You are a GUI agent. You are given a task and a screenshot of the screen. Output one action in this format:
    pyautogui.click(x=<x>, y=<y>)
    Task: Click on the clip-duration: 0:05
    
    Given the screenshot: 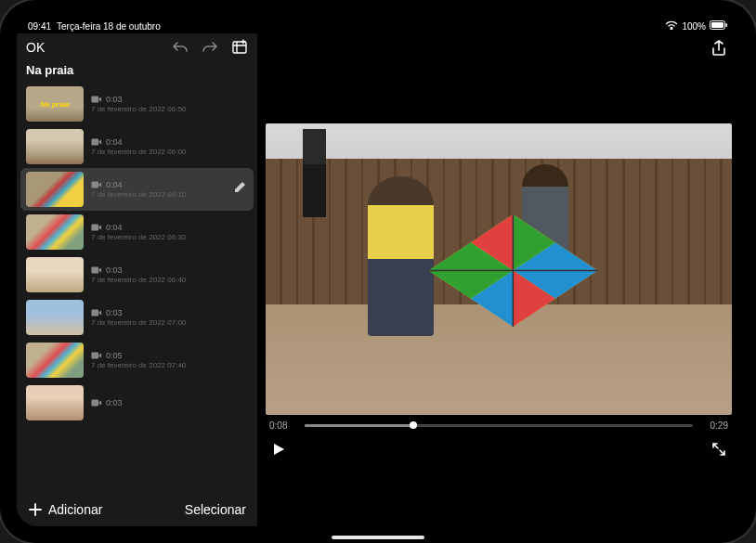 What is the action you would take?
    pyautogui.click(x=114, y=356)
    